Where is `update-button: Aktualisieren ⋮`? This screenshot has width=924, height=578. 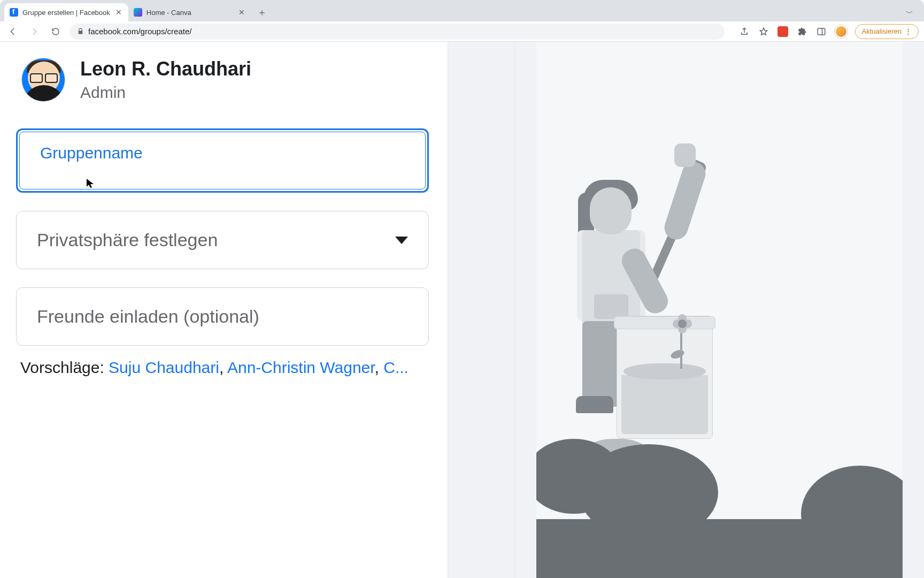
update-button: Aktualisieren ⋮ is located at coordinates (887, 32).